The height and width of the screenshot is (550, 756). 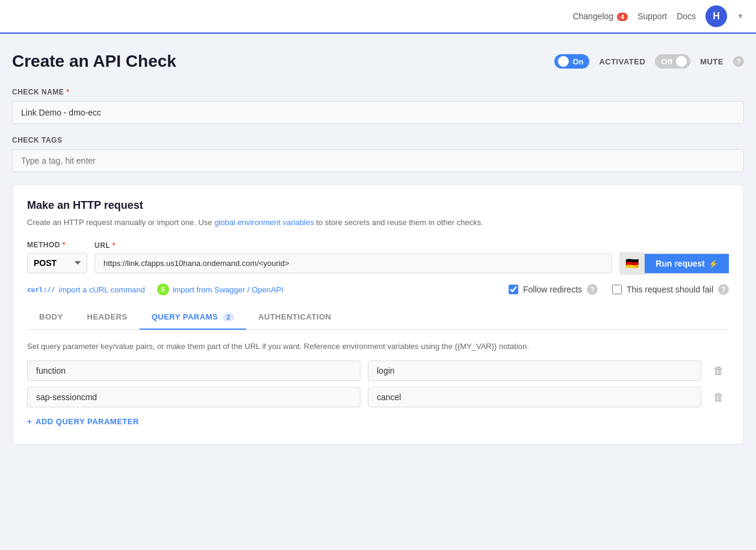 I want to click on import-swagger-link: S import from Swagger / OpenAPI, so click(x=220, y=289).